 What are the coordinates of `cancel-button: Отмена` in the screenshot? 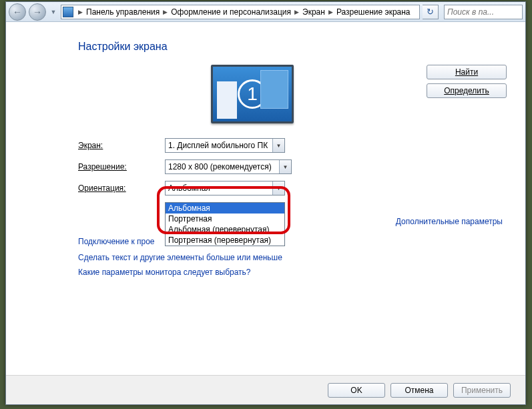 It's located at (419, 390).